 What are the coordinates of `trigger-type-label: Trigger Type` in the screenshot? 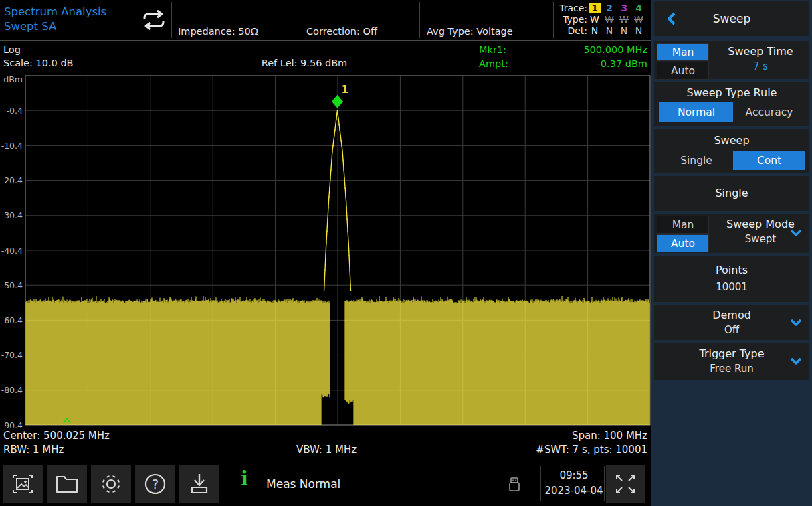 It's located at (732, 353).